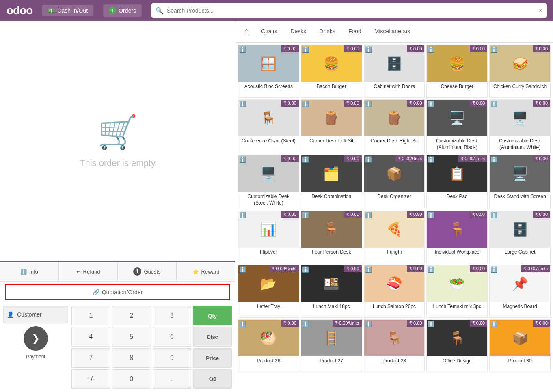  I want to click on product-name: Large Cabinet, so click(520, 253).